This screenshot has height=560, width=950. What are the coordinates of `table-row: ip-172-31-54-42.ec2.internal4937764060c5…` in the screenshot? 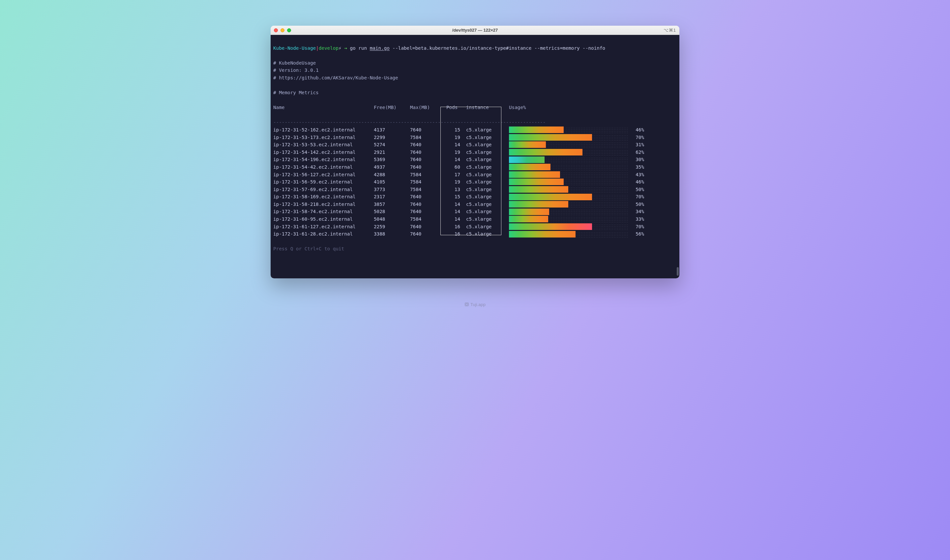 It's located at (475, 167).